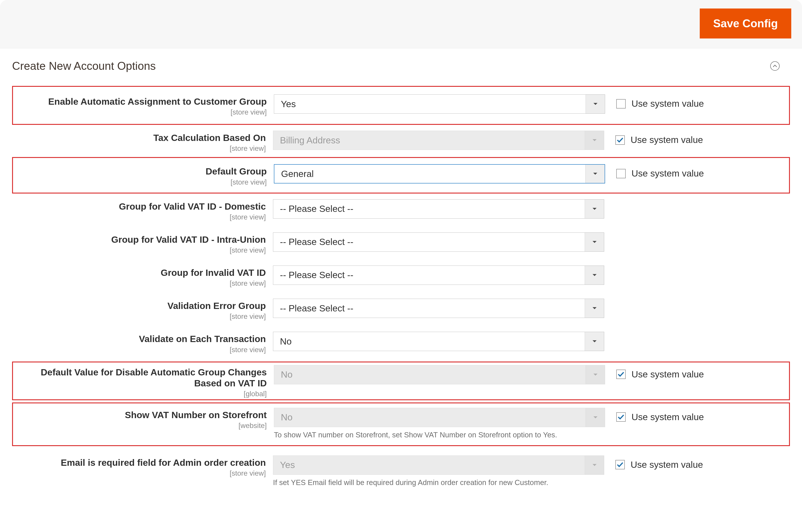 This screenshot has height=532, width=802. Describe the element at coordinates (140, 182) in the screenshot. I see `scope-default-group: [store view]` at that location.